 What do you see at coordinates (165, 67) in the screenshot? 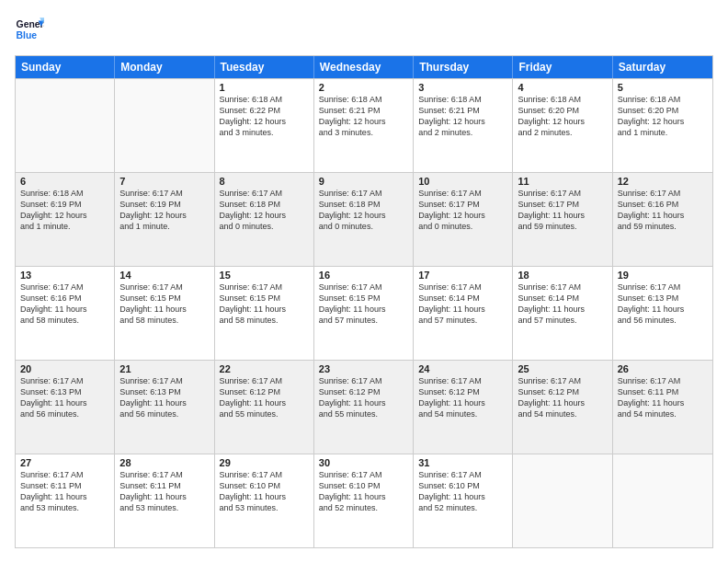
I see `weekday-header-monday: Monday` at bounding box center [165, 67].